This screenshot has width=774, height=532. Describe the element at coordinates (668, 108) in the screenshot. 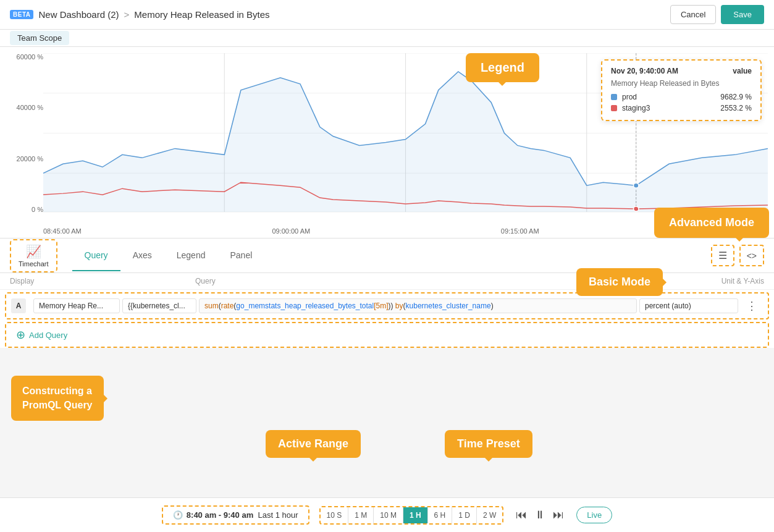

I see `legend-name-staging3: staging3` at that location.